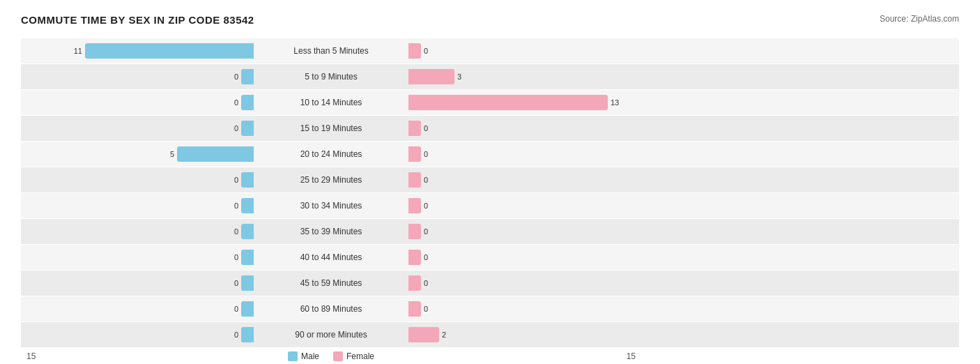  I want to click on label-section: Less than 5 Minutes, so click(331, 51).